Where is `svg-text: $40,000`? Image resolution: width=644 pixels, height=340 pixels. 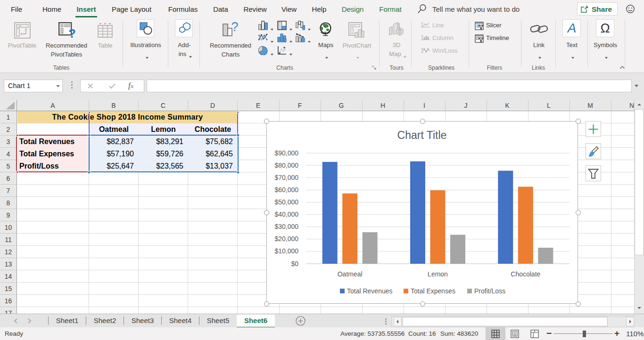
svg-text: $40,000 is located at coordinates (287, 214).